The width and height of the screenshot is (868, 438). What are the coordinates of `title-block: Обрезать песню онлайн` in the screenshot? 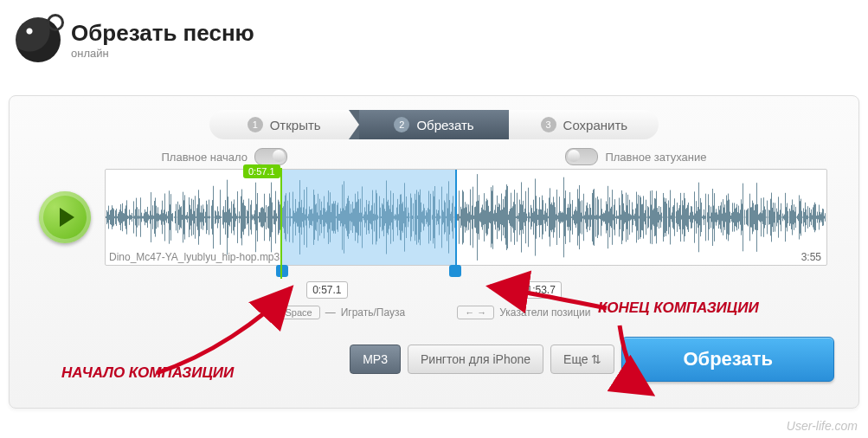 It's located at (163, 40).